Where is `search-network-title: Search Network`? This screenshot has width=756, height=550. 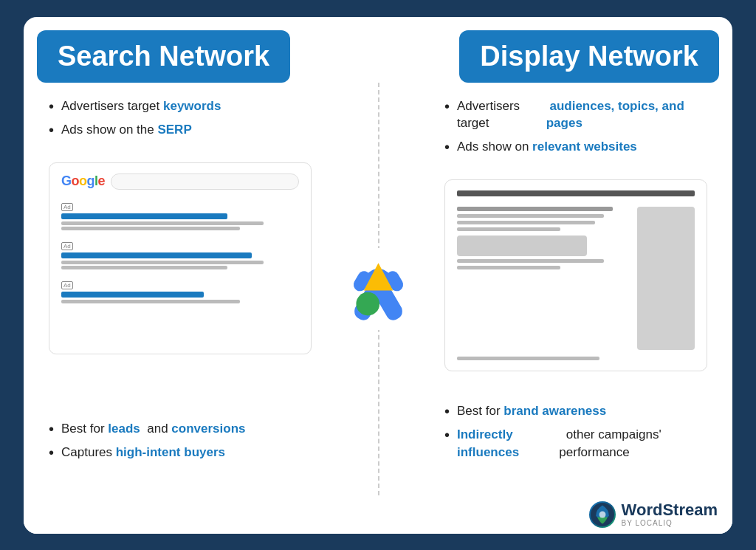 search-network-title: Search Network is located at coordinates (164, 56).